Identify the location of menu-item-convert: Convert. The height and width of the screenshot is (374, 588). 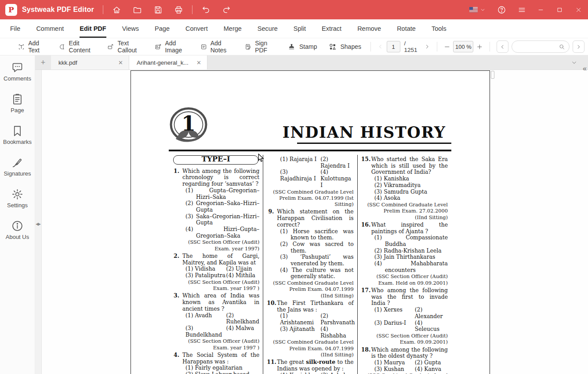
(197, 29).